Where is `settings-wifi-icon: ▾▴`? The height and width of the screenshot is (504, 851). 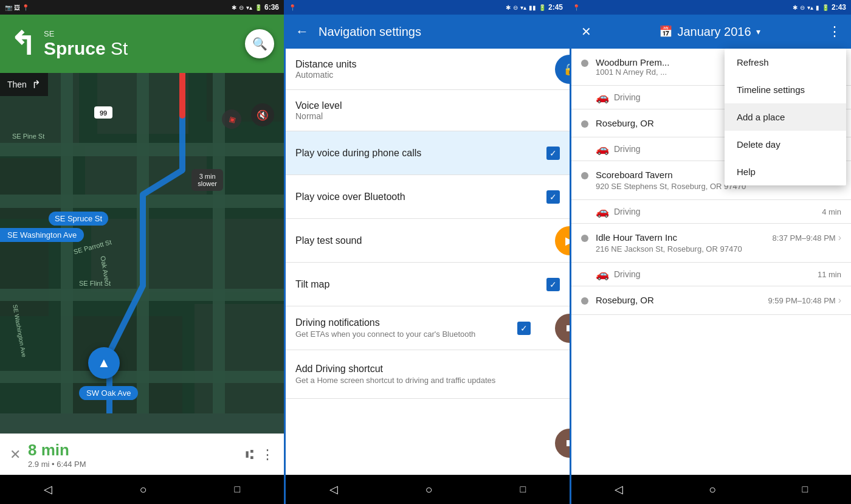 settings-wifi-icon: ▾▴ is located at coordinates (523, 7).